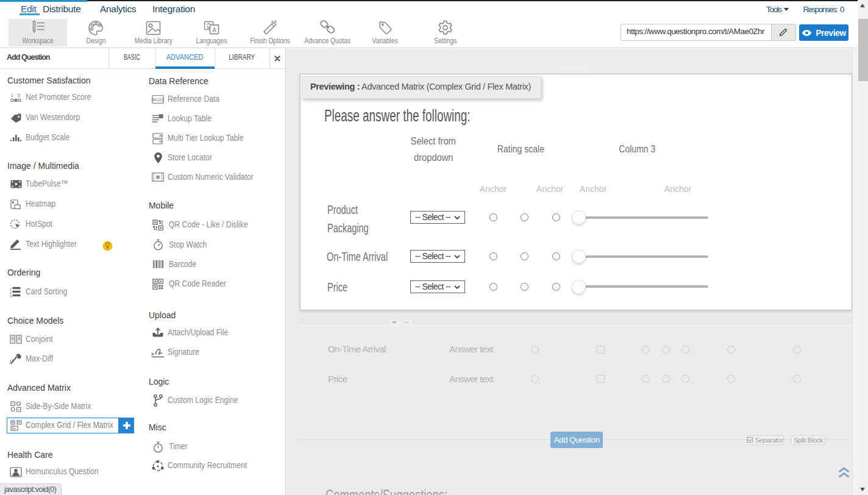  Describe the element at coordinates (158, 100) in the screenshot. I see `svg-text: 84123` at that location.